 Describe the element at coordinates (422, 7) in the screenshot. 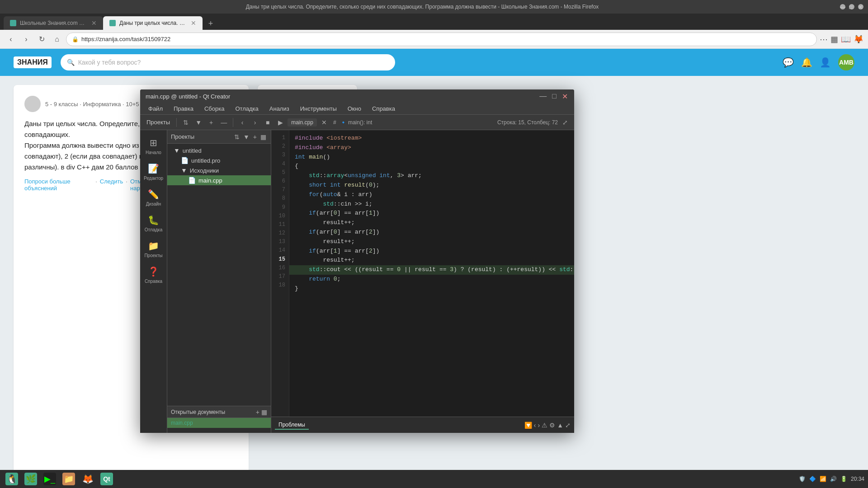

I see `browser-title: Даны три целых числа. Определите, скольк…` at that location.